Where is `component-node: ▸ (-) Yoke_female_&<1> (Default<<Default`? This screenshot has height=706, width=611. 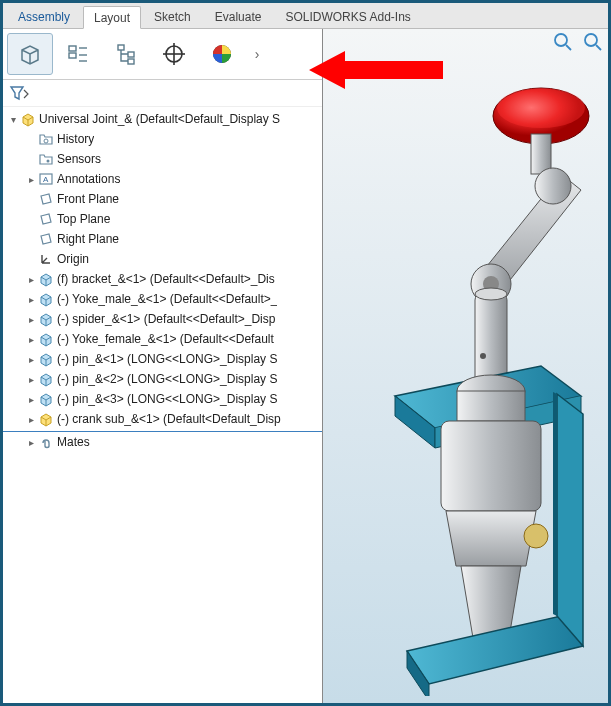 component-node: ▸ (-) Yoke_female_&<1> (Default<<Default is located at coordinates (162, 339).